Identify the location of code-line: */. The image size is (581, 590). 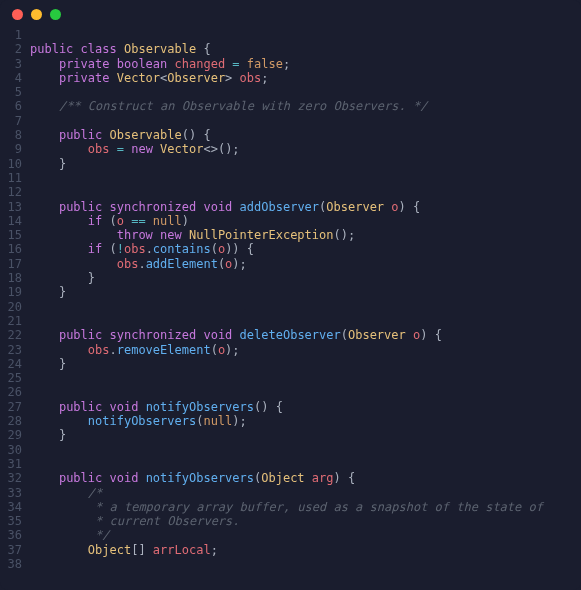
(306, 535).